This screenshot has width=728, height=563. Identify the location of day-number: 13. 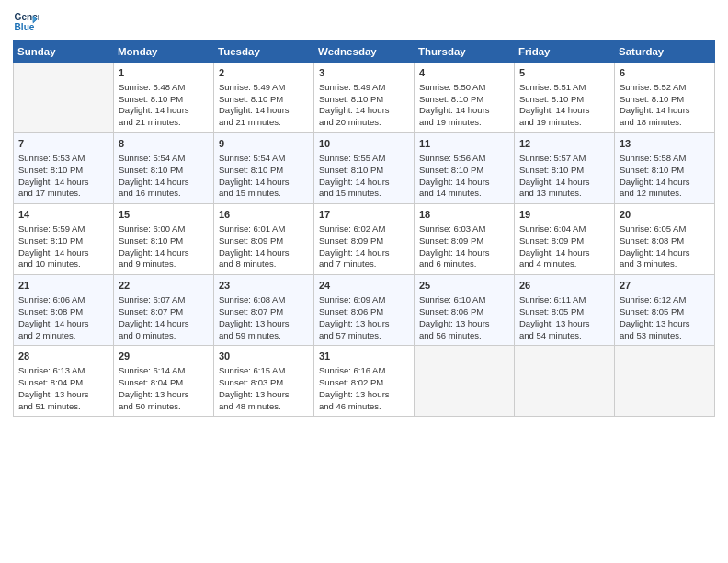
(665, 144).